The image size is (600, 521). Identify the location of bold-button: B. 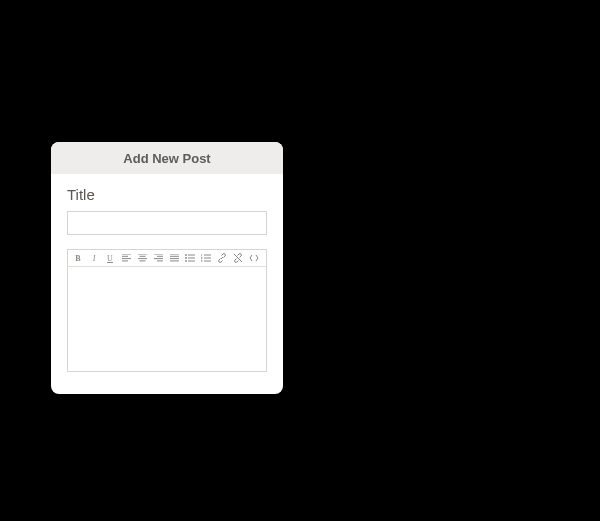
(78, 258).